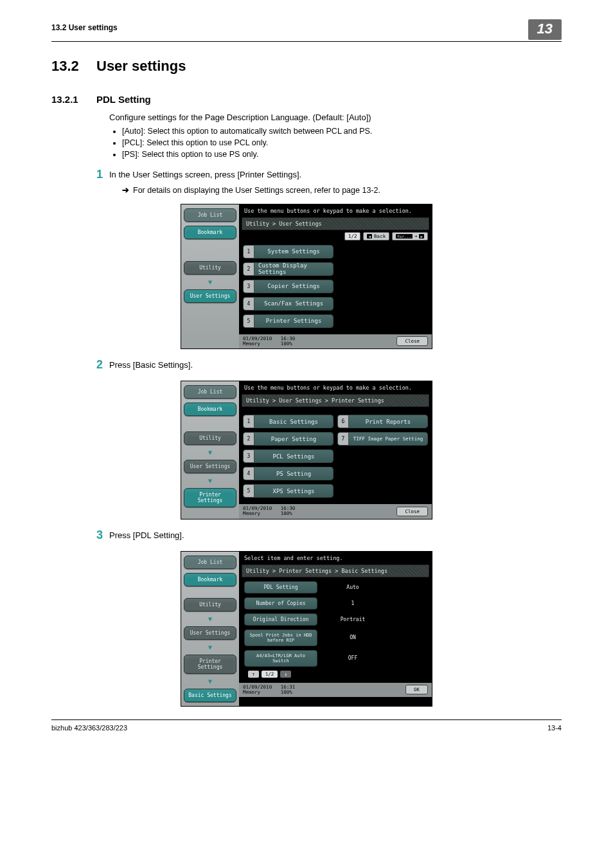 This screenshot has width=613, height=868. I want to click on menu-item-custom-display: 2Custom Display Settings, so click(288, 269).